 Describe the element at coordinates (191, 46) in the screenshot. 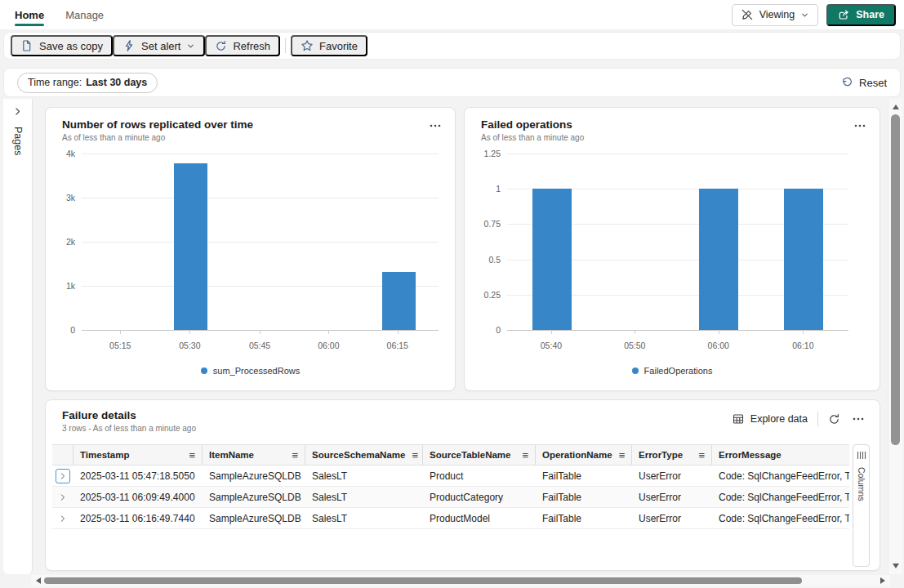

I see `chevron-down-icon` at that location.